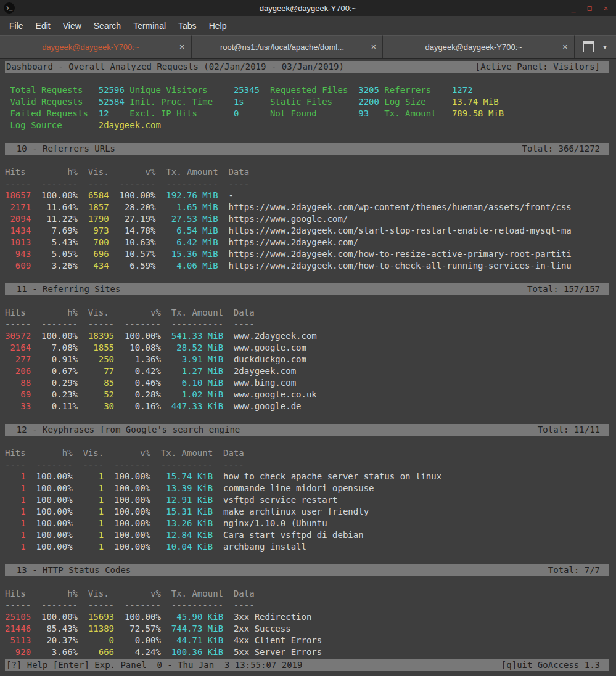  I want to click on hits-percent-cell: 11.22%, so click(59, 219).